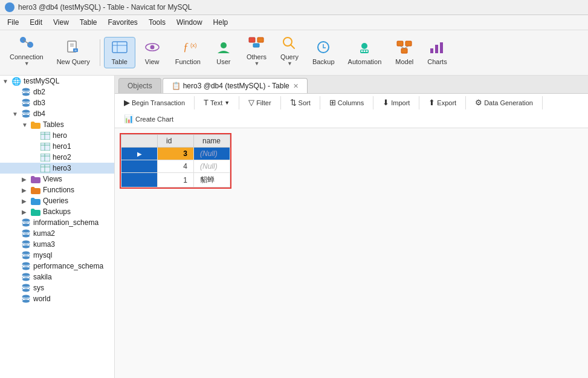 The width and height of the screenshot is (588, 378). What do you see at coordinates (74, 53) in the screenshot?
I see `toolbar-btn-new-query: +New Query` at bounding box center [74, 53].